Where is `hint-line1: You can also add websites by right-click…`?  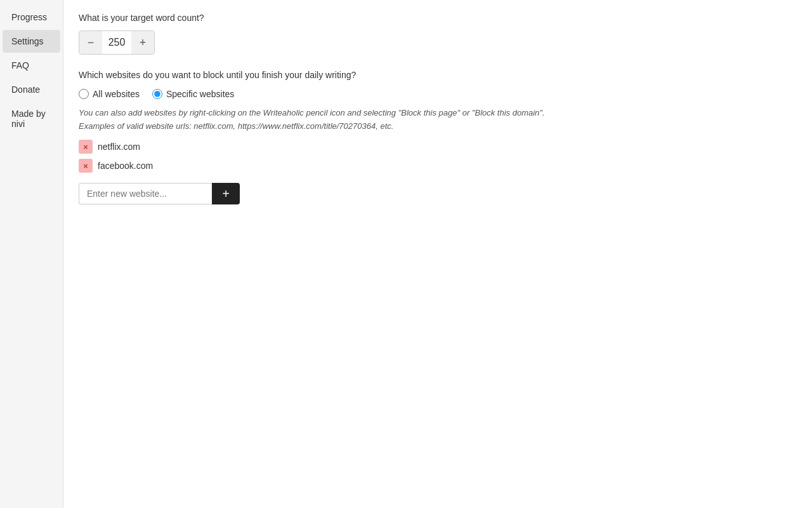
hint-line1: You can also add websites by right-click… is located at coordinates (438, 113).